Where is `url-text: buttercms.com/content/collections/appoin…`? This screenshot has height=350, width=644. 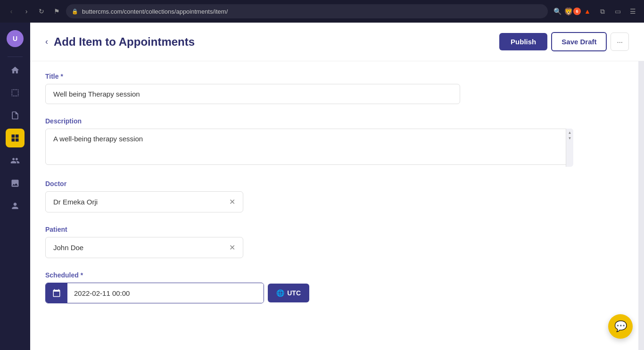 url-text: buttercms.com/content/collections/appoin… is located at coordinates (155, 11).